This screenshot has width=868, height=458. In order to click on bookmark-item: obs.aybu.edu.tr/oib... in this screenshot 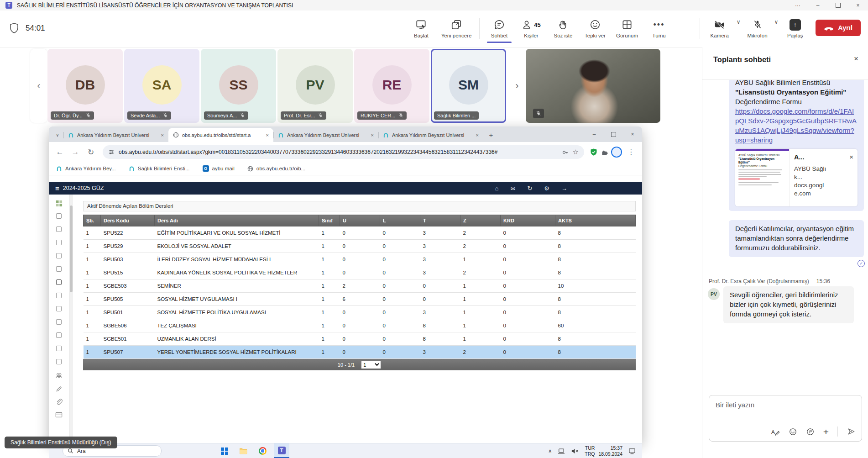, I will do `click(277, 169)`.